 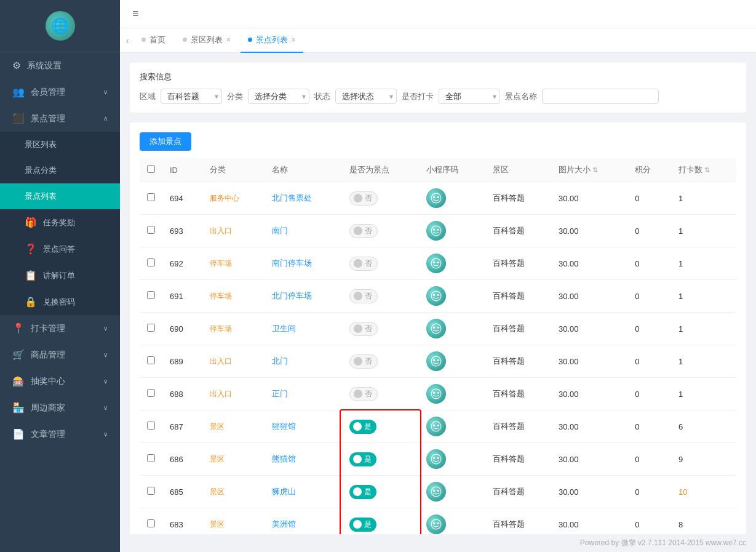 I want to click on sidebar-label-qa: 景点问答, so click(x=59, y=249).